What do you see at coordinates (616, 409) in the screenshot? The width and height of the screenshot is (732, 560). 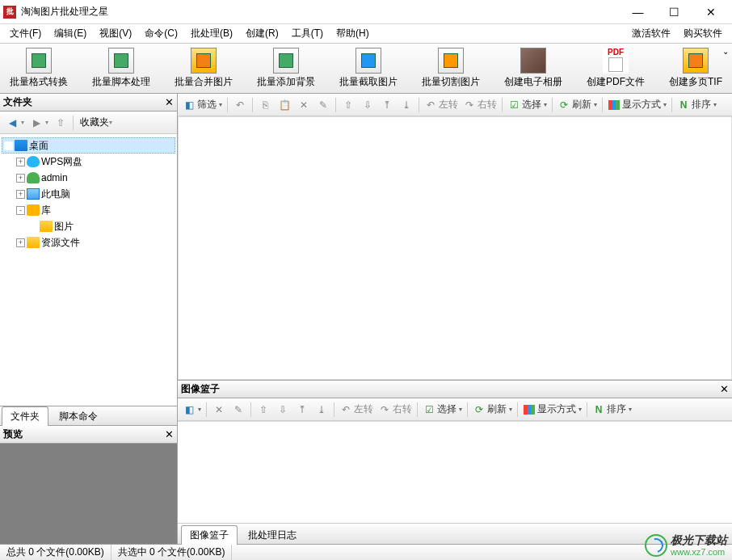 I see `sort-label: 排序` at bounding box center [616, 409].